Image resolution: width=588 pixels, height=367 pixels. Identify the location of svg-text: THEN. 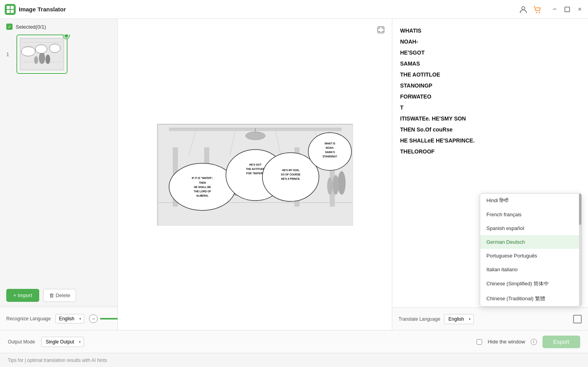
(202, 183).